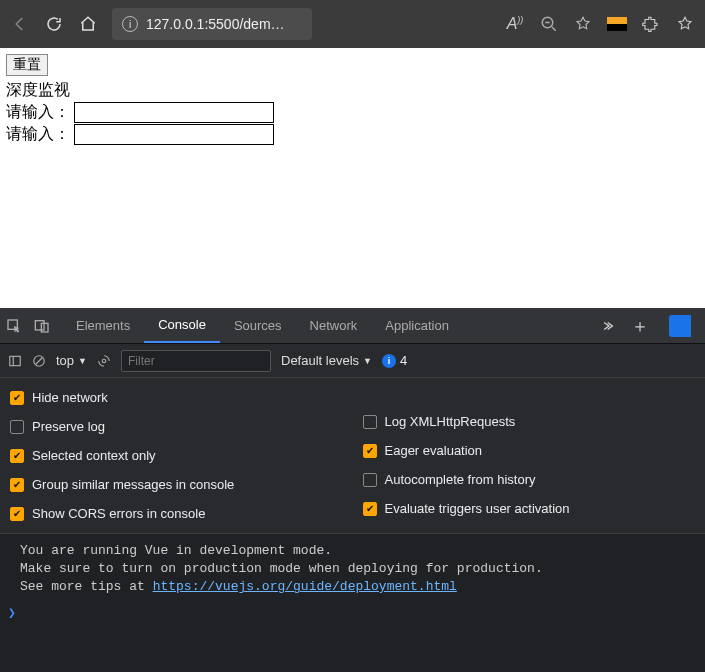 The width and height of the screenshot is (705, 672). I want to click on issues-count: 4, so click(404, 360).